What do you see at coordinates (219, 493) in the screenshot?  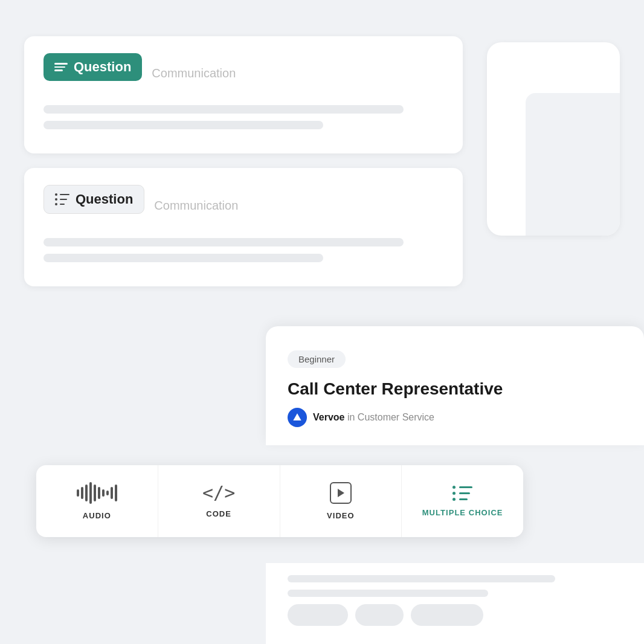 I see `code-icon: </>` at bounding box center [219, 493].